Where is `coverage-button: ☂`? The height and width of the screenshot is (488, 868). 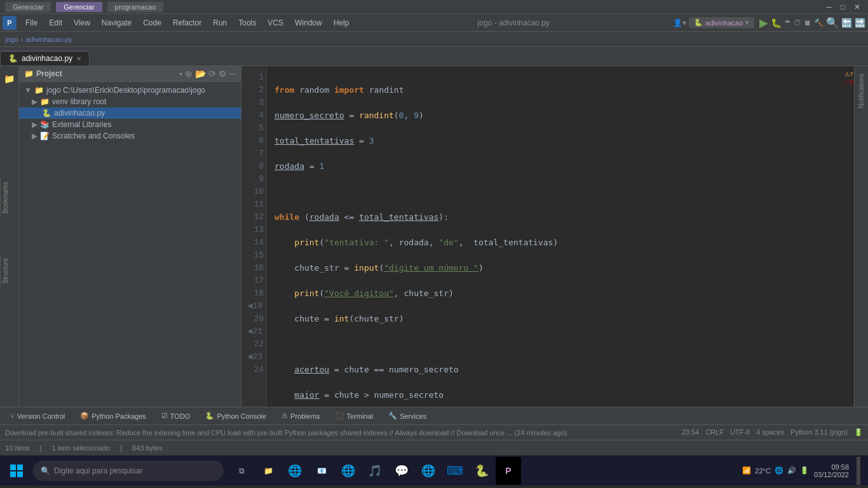 coverage-button: ☂ is located at coordinates (788, 23).